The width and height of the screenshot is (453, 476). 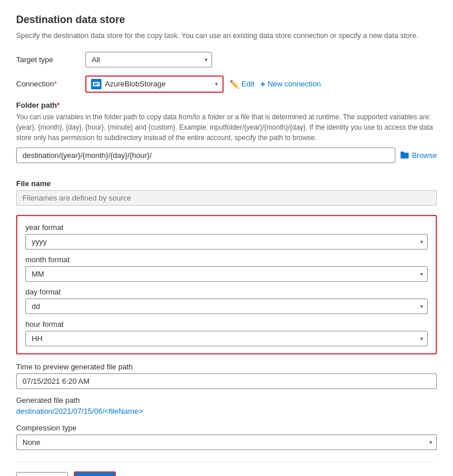 What do you see at coordinates (226, 406) in the screenshot?
I see `generated-path-section: Generated file path destination/2021/07/…` at bounding box center [226, 406].